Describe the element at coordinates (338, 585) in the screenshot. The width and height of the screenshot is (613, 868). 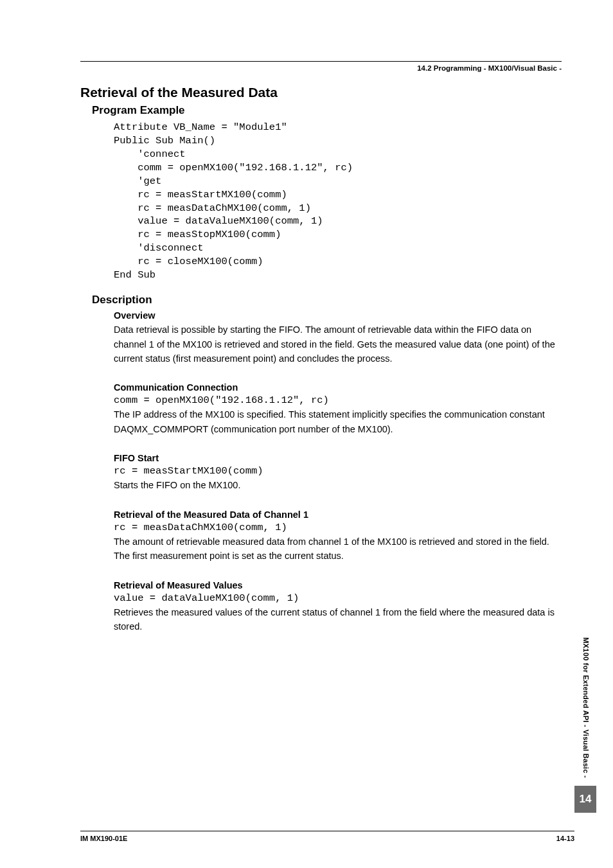
I see `section-title: Retrieval of Measured Values` at that location.